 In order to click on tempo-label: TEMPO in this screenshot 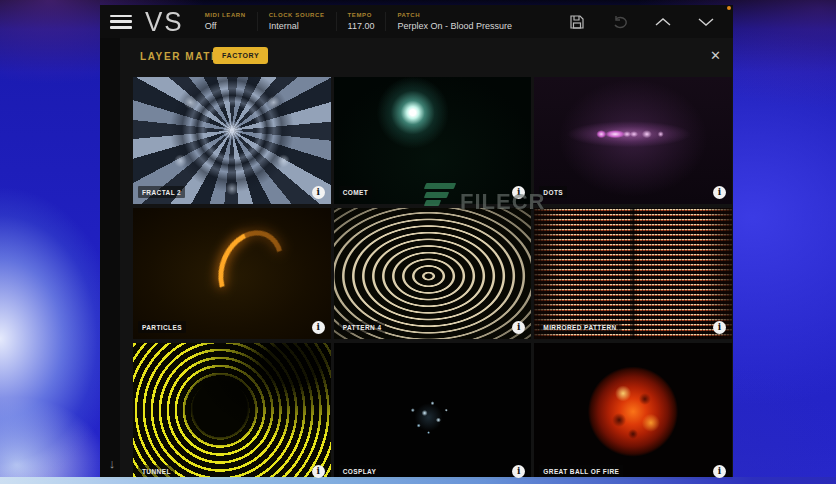, I will do `click(362, 15)`.